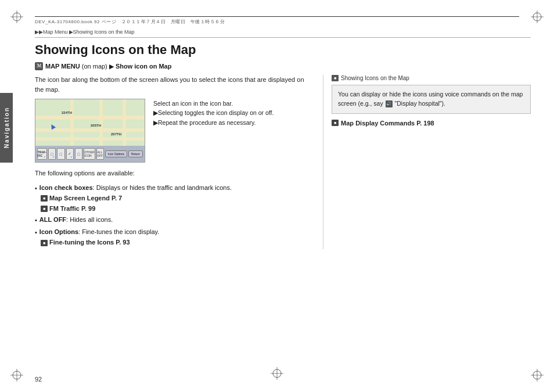  Describe the element at coordinates (174, 216) in the screenshot. I see `options-list: • Icon check boxes: Displays or hides th…` at that location.